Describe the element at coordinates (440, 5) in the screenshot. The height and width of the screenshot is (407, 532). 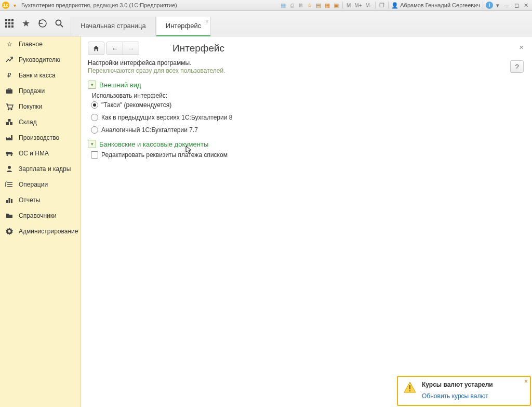
I see `user-name: Абрамов Геннадий Сергеевич` at that location.